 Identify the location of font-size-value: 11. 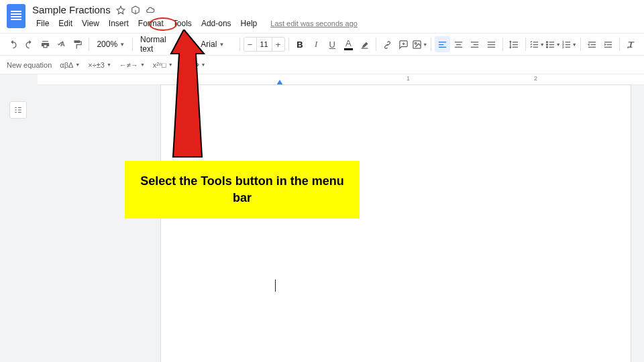
(264, 44).